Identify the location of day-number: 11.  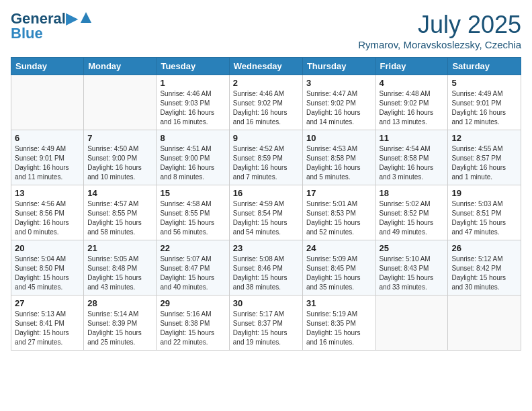
(412, 138).